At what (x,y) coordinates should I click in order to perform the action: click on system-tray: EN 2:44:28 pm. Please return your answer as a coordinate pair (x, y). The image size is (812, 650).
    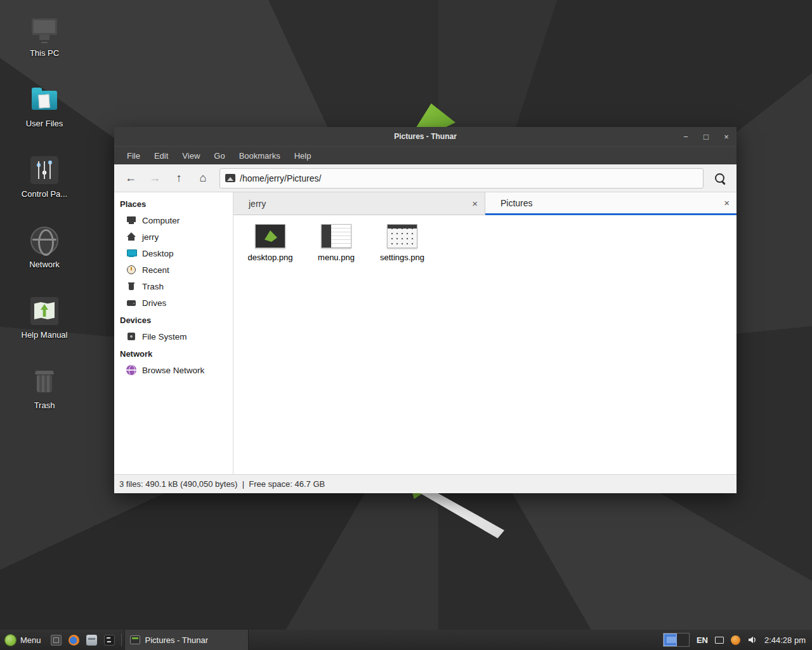
    Looking at the image, I should click on (737, 640).